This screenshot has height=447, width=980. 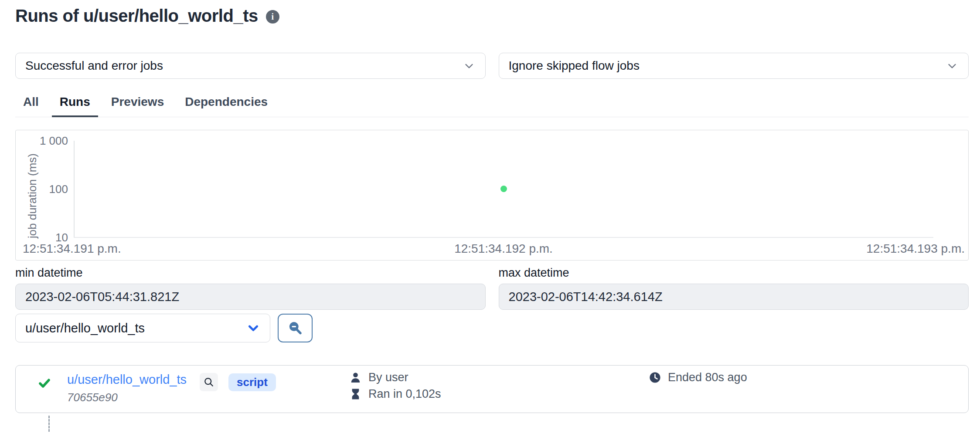 What do you see at coordinates (244, 66) in the screenshot?
I see `job-status-select-value: Successful and error jobs` at bounding box center [244, 66].